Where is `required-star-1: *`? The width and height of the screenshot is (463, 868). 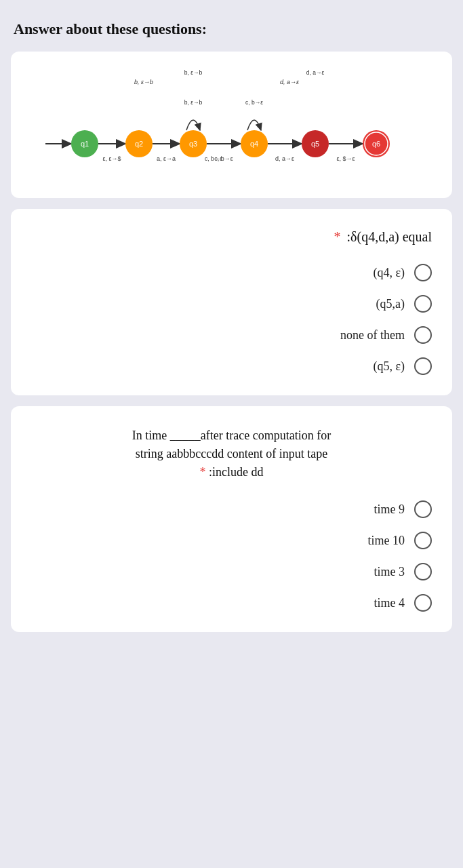 required-star-1: * is located at coordinates (338, 237).